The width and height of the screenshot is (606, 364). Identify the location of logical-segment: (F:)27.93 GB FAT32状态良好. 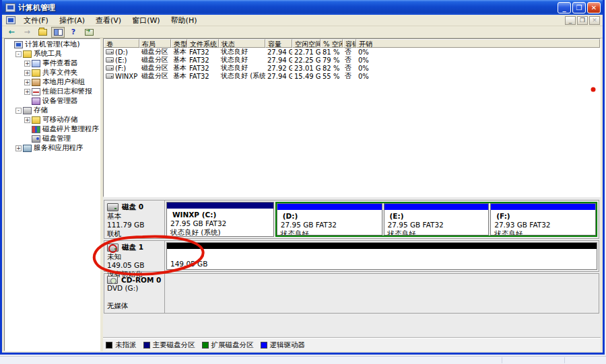
(543, 219).